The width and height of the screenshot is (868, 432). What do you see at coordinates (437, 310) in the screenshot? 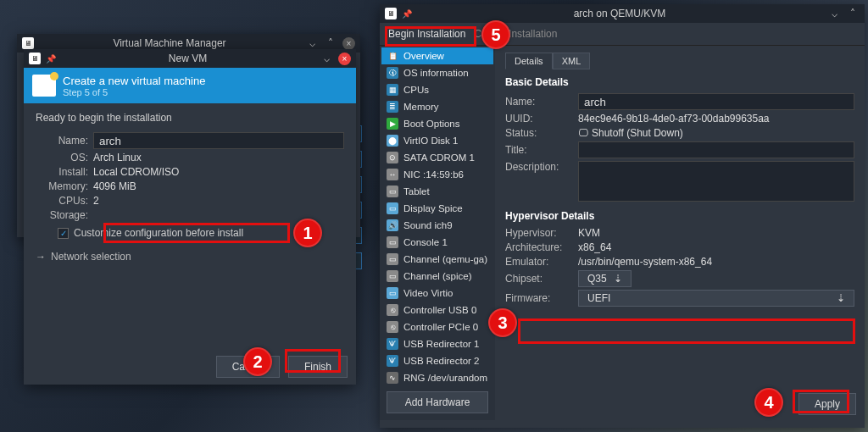
I see `sidebar-item: ⎋Controller USB 0` at bounding box center [437, 310].